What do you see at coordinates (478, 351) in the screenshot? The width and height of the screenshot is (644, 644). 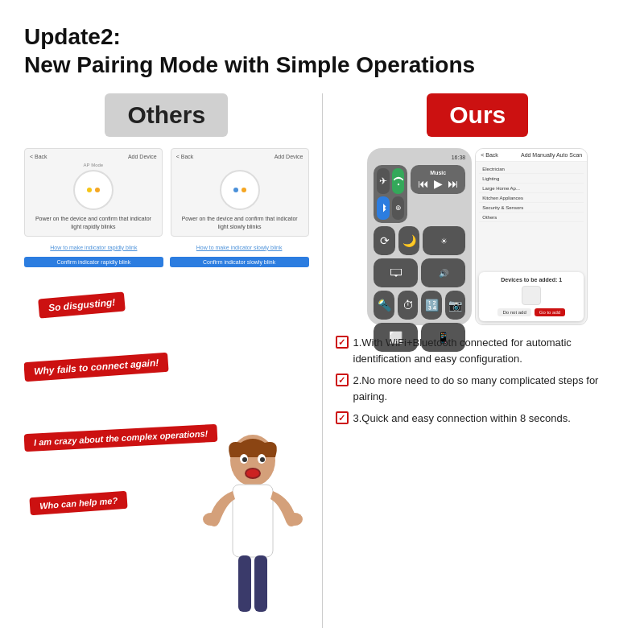 I see `feature-item-1: 1.With WiFi+Bluetooth connected for auto…` at bounding box center [478, 351].